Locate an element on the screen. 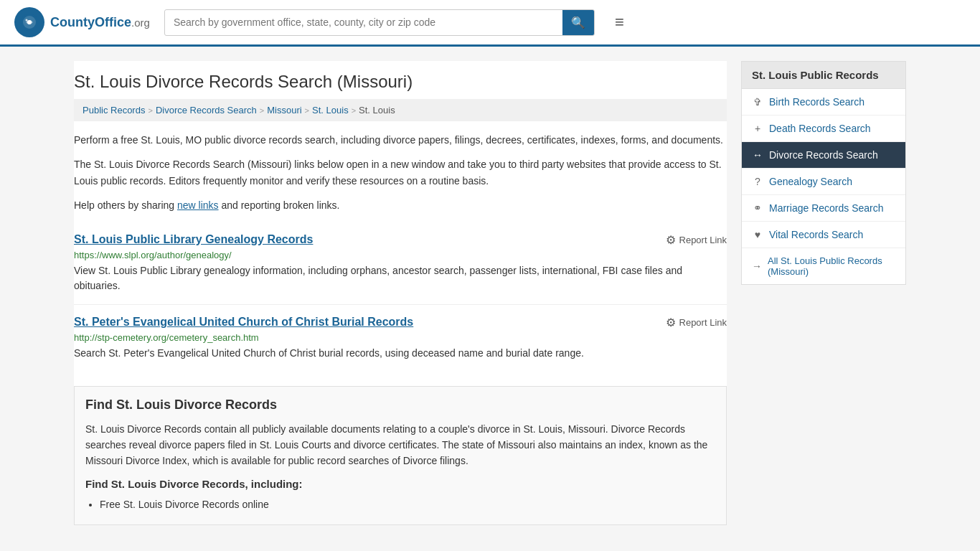 The width and height of the screenshot is (980, 551). find-section-subheading: Find St. Louis Divorce Records, includin… is located at coordinates (400, 484).